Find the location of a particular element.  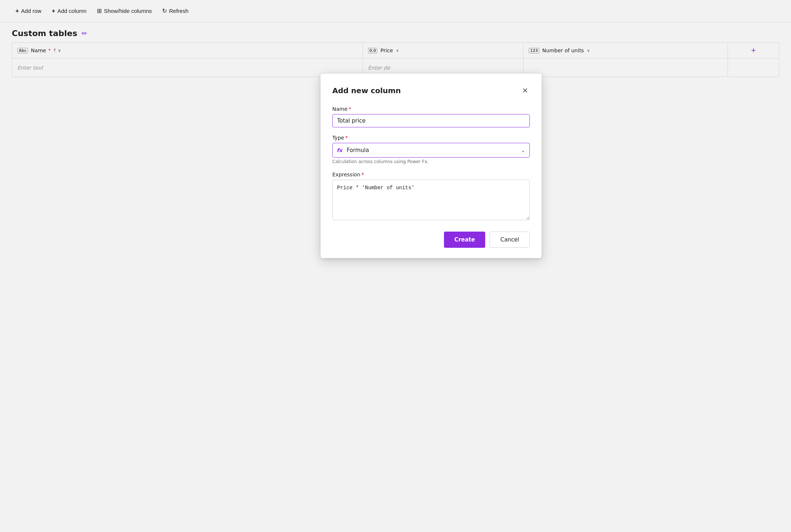

modal-footer: Create Cancel is located at coordinates (431, 240).